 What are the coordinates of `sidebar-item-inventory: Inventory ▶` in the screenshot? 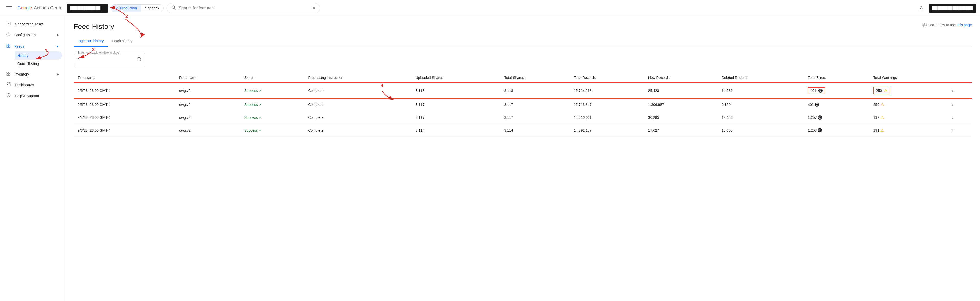 It's located at (33, 74).